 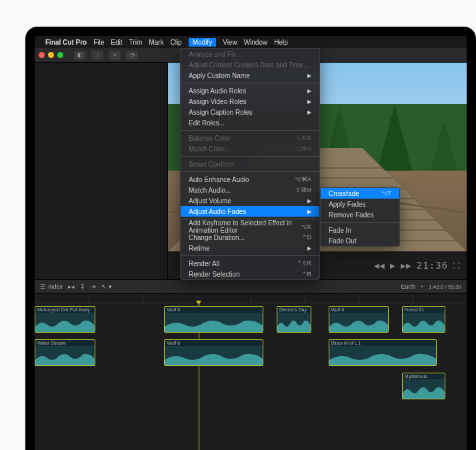 What do you see at coordinates (250, 75) in the screenshot?
I see `menu-item: Apply Custom Name▶` at bounding box center [250, 75].